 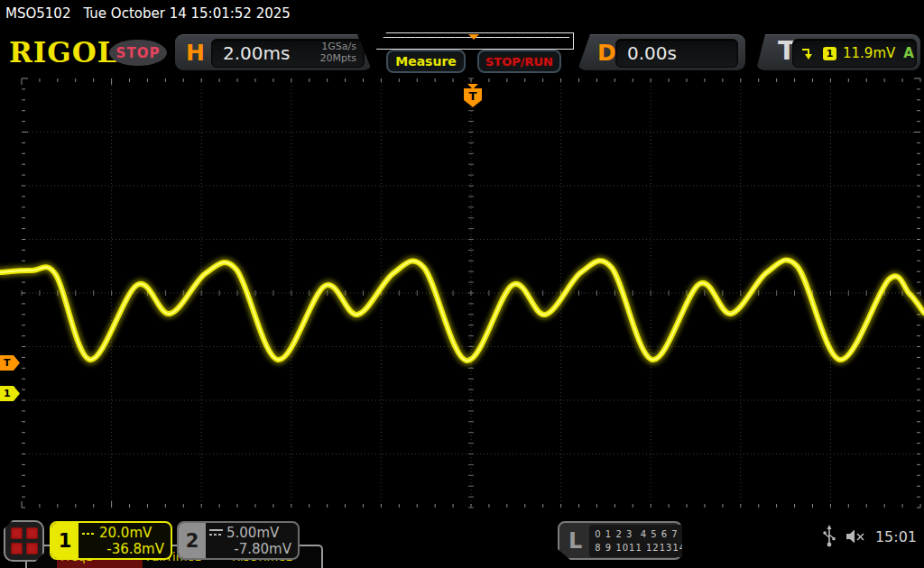 What do you see at coordinates (475, 41) in the screenshot?
I see `overview-zigzag-icon` at bounding box center [475, 41].